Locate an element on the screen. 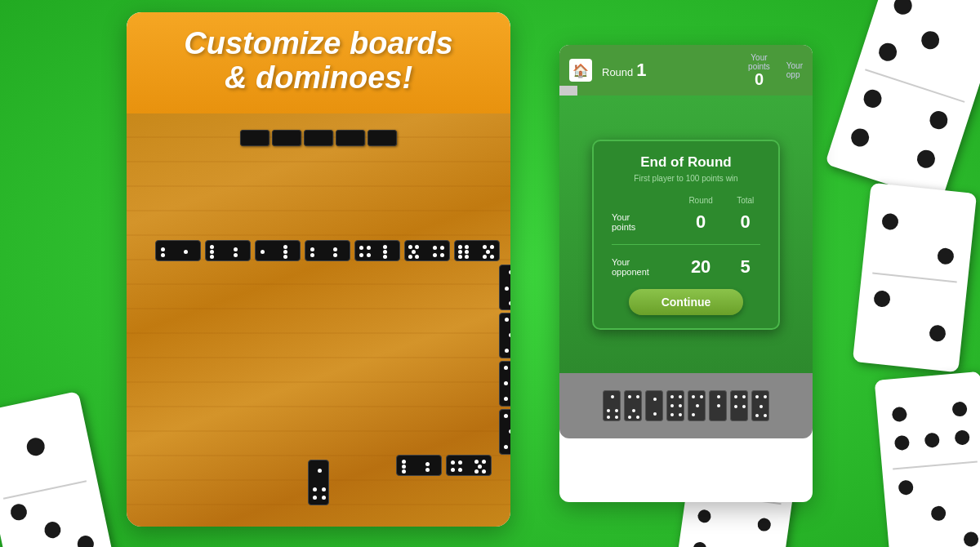  opponent-total-score: 5 is located at coordinates (745, 267).